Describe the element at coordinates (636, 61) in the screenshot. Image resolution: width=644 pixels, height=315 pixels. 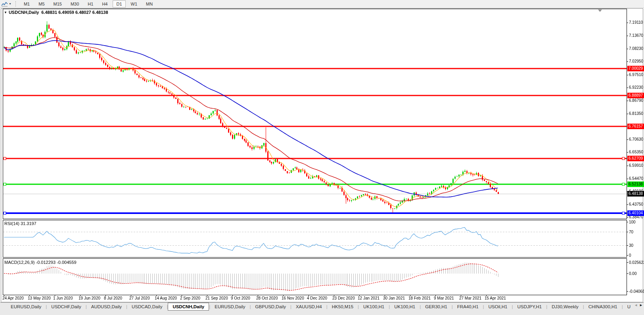
I see `y-axis-tick: 7.02950` at that location.